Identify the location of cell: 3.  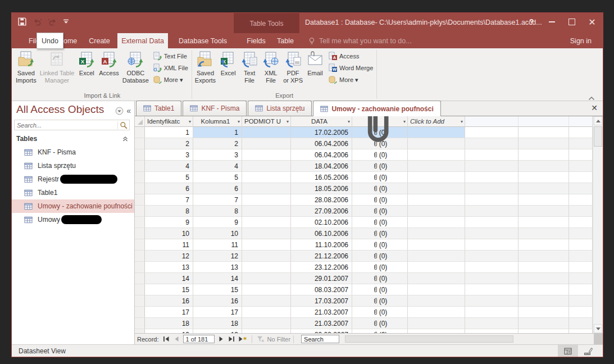
(218, 155).